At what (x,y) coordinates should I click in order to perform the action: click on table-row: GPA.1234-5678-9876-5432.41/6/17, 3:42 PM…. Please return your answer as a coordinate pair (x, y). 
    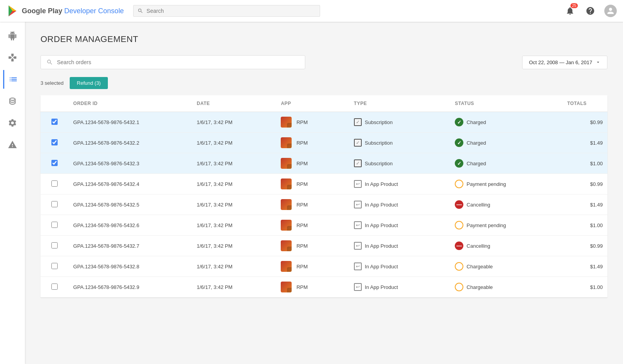
    Looking at the image, I should click on (324, 184).